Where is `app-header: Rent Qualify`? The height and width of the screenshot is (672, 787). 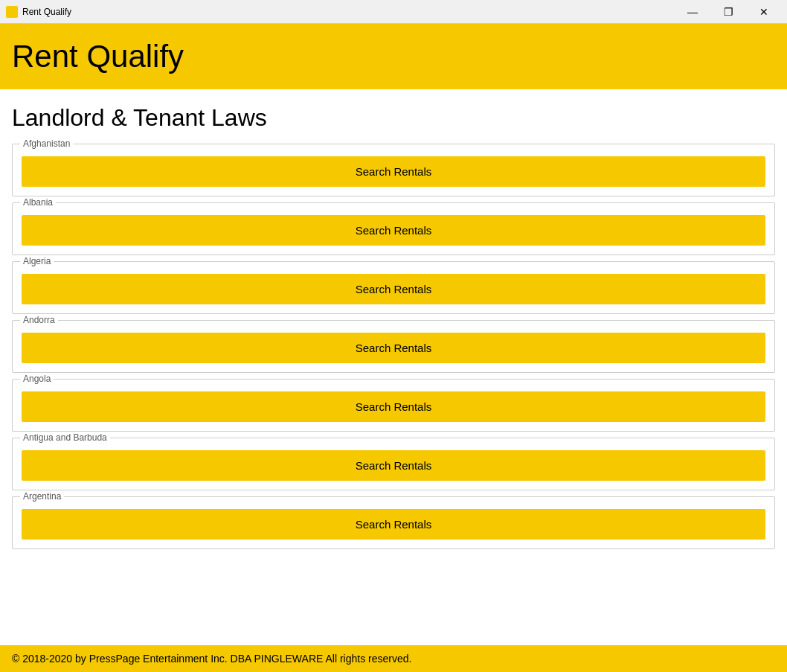 app-header: Rent Qualify is located at coordinates (394, 57).